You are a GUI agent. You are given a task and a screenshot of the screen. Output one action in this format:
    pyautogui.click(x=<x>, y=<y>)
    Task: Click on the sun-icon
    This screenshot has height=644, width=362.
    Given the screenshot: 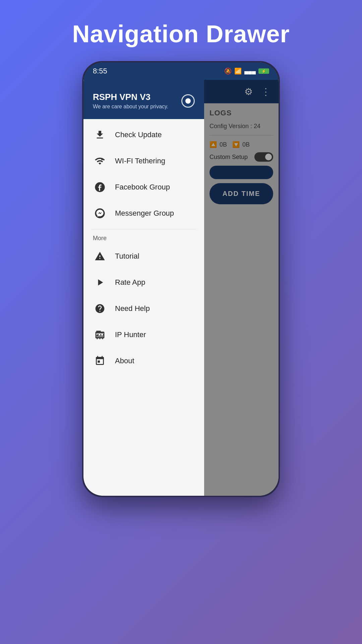 What is the action you would take?
    pyautogui.click(x=188, y=101)
    